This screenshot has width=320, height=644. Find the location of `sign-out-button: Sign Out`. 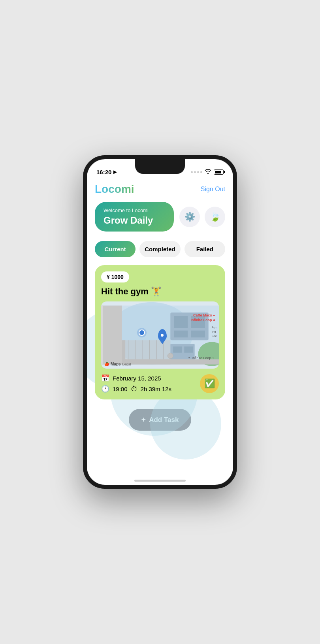

sign-out-button: Sign Out is located at coordinates (213, 189).